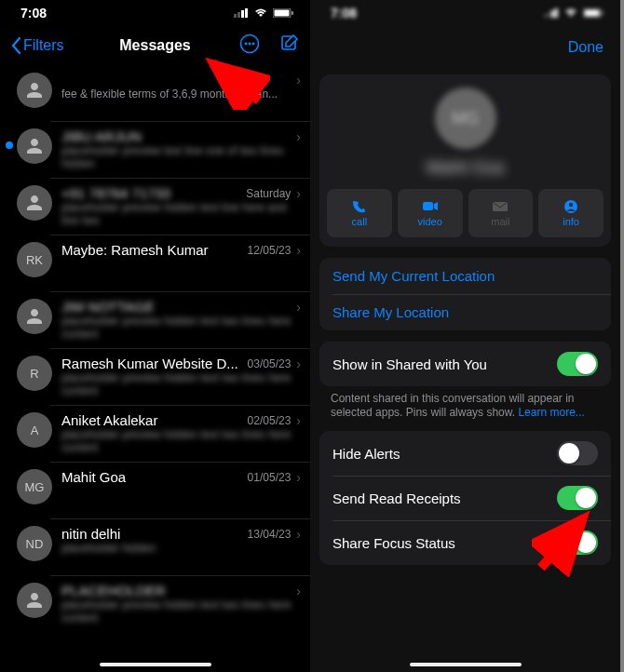 Image resolution: width=624 pixels, height=672 pixels. Describe the element at coordinates (155, 603) in the screenshot. I see `conversation-row: PLACEHOLDER›placeholder preview hidden t…` at that location.